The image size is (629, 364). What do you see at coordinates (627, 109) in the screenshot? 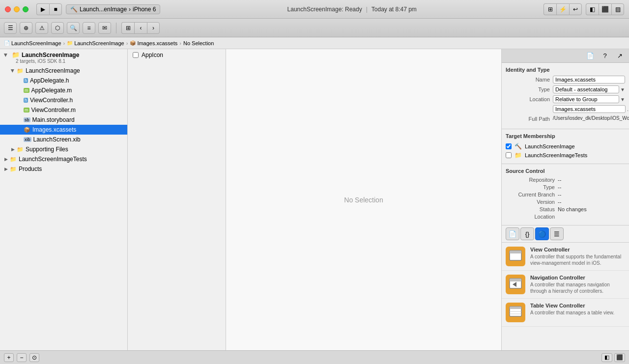
I see `reveal-in-finder-btn: …` at bounding box center [627, 109].